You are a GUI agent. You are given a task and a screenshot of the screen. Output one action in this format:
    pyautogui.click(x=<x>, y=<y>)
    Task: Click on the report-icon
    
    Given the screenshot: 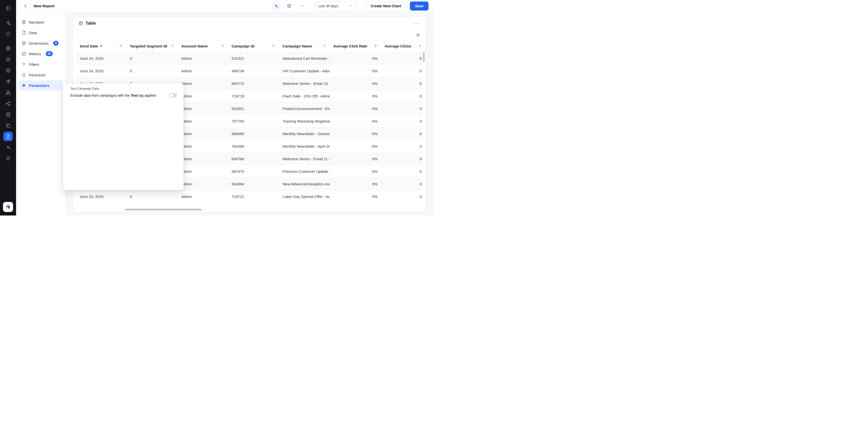 What is the action you would take?
    pyautogui.click(x=8, y=136)
    